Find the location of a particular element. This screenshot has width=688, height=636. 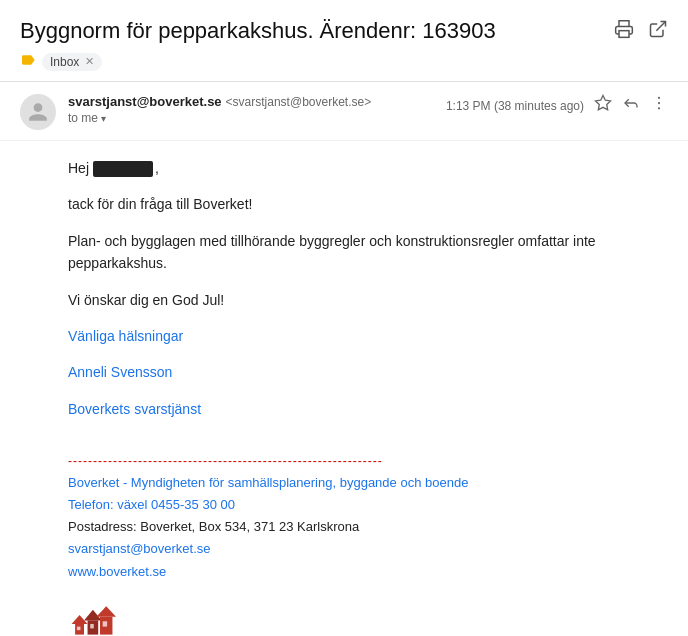

sig-line3: Postadress: Boverket, Box 534, 371 23 Ka… is located at coordinates (368, 527).